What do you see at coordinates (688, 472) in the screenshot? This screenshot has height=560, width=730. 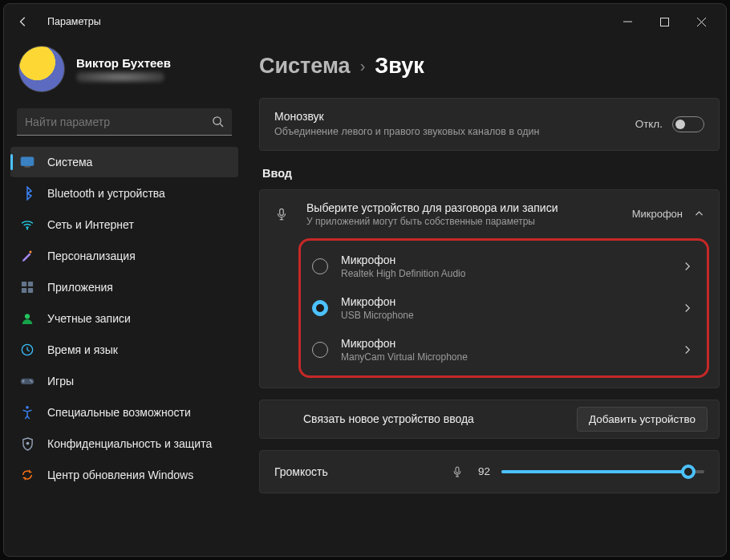 I see `slider-thumb` at bounding box center [688, 472].